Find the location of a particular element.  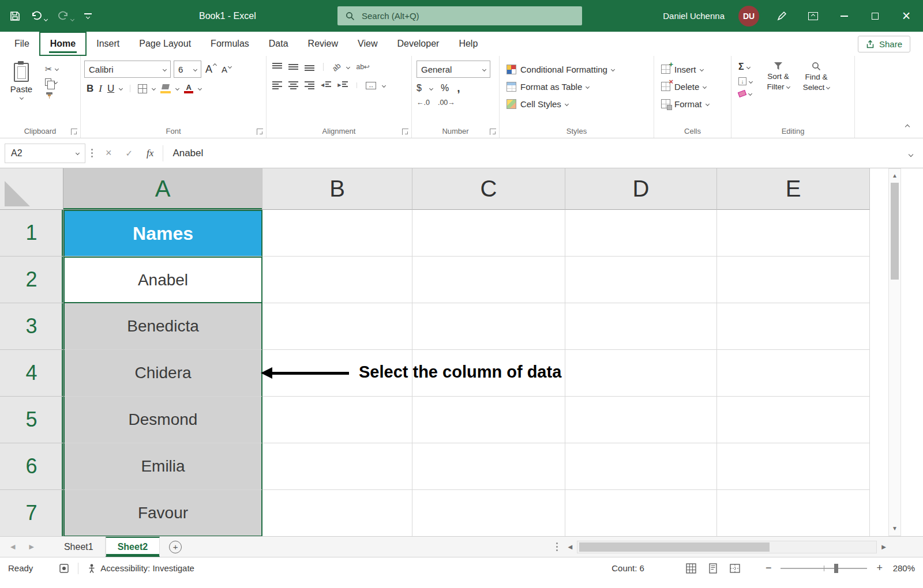

format-as-table-button: Format as Table is located at coordinates (578, 86).